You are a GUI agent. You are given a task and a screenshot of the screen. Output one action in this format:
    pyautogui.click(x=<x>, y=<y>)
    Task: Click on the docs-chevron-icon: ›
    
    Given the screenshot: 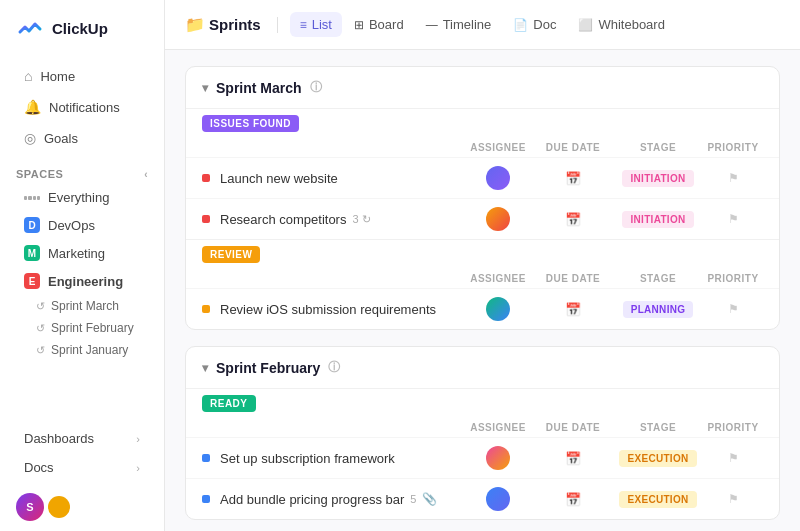 What is the action you would take?
    pyautogui.click(x=138, y=468)
    